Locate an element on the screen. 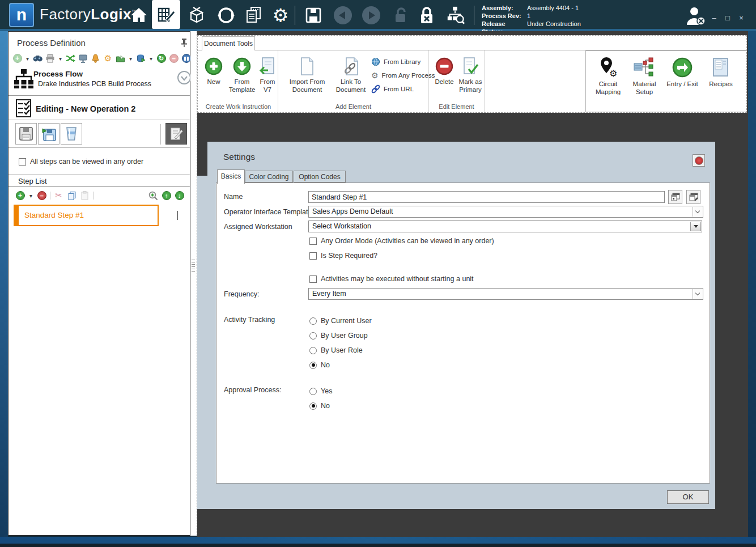  from-any-process-button: ⚙ From Any Process is located at coordinates (404, 75).